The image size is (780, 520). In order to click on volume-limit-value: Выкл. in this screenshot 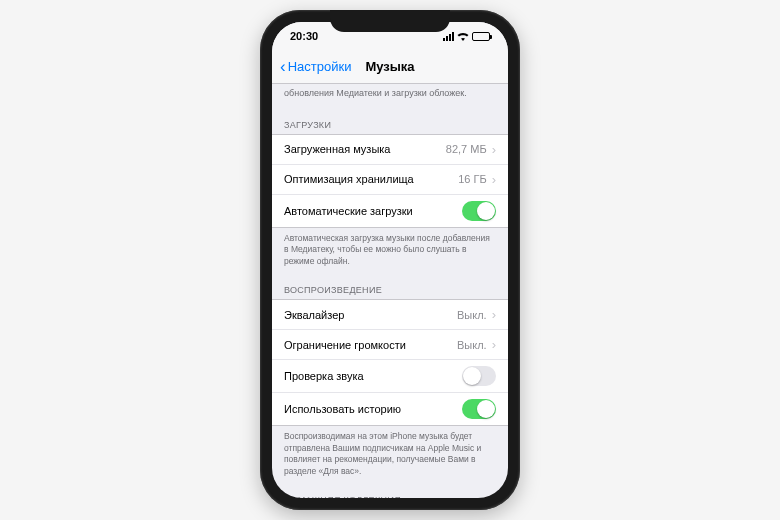, I will do `click(472, 345)`.